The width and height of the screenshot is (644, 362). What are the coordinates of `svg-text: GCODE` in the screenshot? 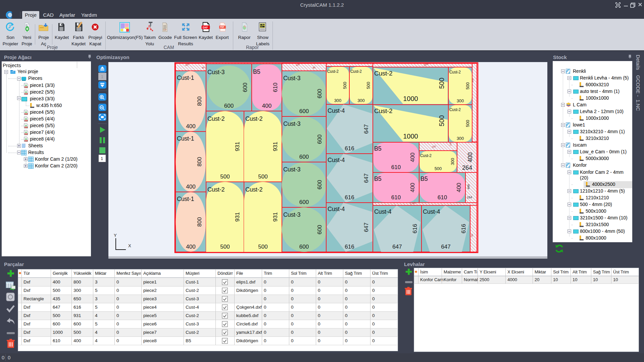 It's located at (165, 30).